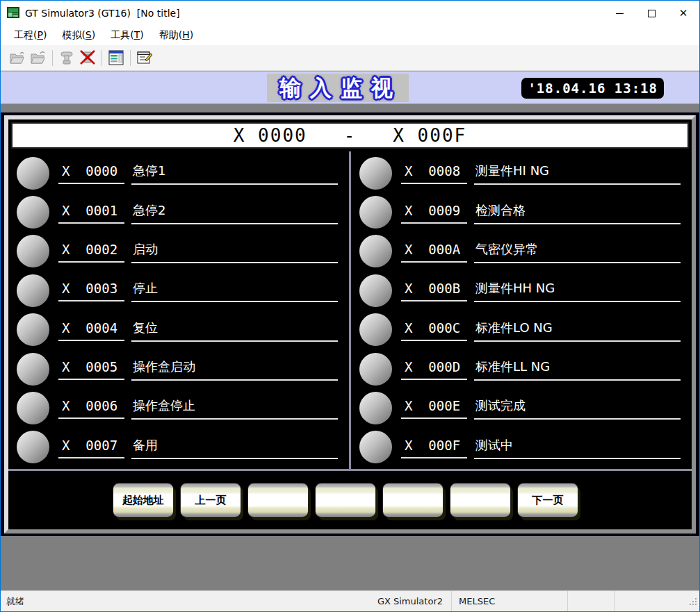 This screenshot has height=612, width=700. I want to click on device-label: 停止, so click(235, 290).